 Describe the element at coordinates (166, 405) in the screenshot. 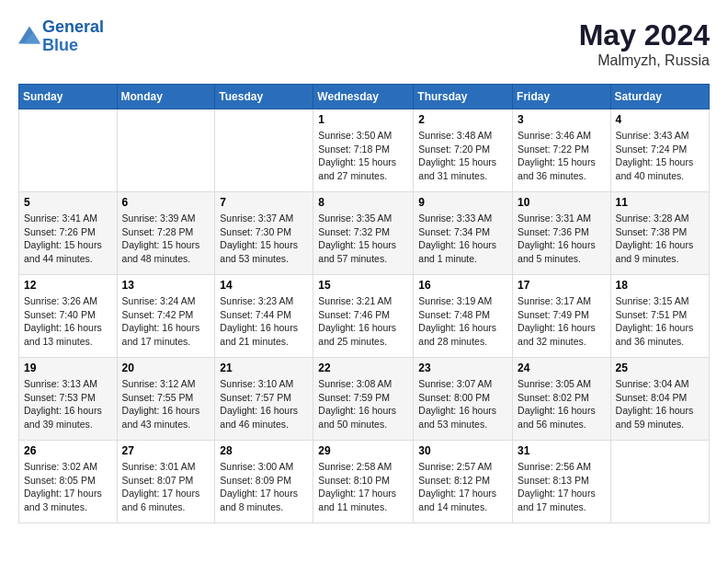

I see `day-info: Sunrise: 3:12 AM Sunset: 7:55 PM Dayligh…` at that location.